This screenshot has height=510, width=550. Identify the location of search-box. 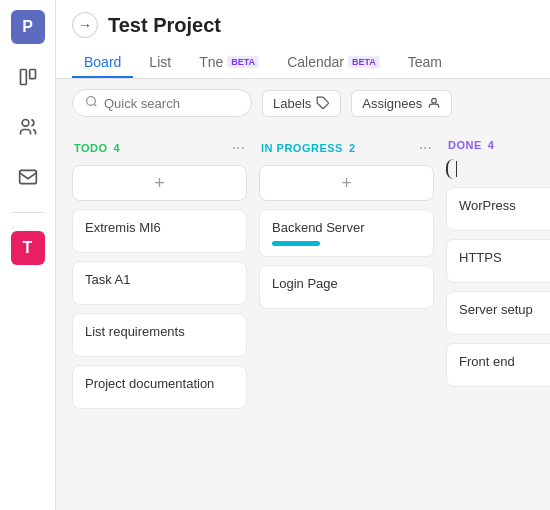
(162, 103).